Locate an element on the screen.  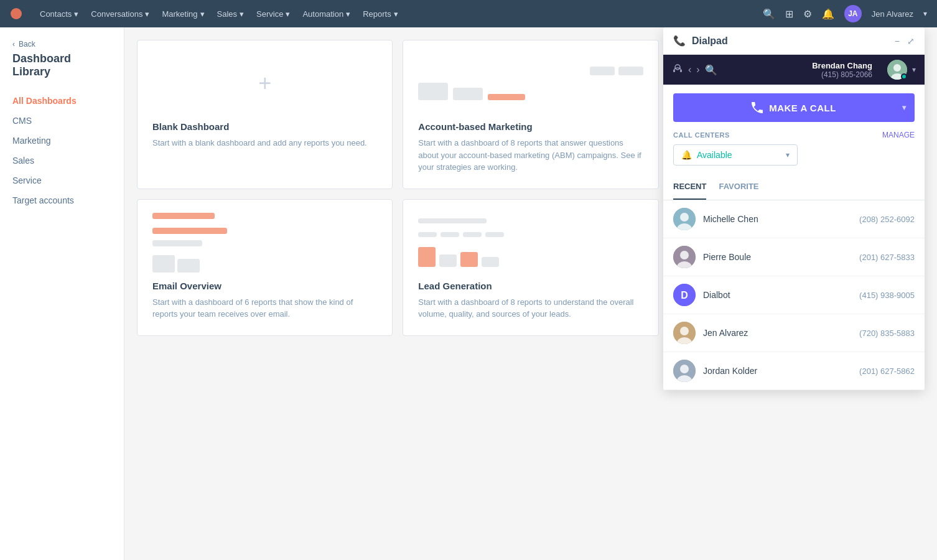
contact-list: Michelle Chen (208) 252-6092 Pierre Boul… is located at coordinates (794, 295).